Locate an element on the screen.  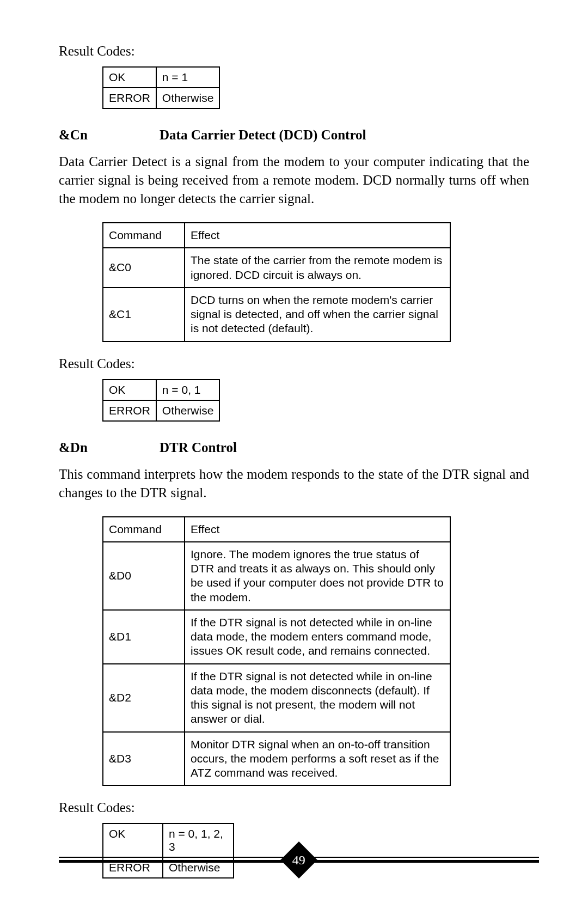
result-codes-table-3: OK n = 0, 1, 2, 3 ERROR Otherwise is located at coordinates (168, 851).